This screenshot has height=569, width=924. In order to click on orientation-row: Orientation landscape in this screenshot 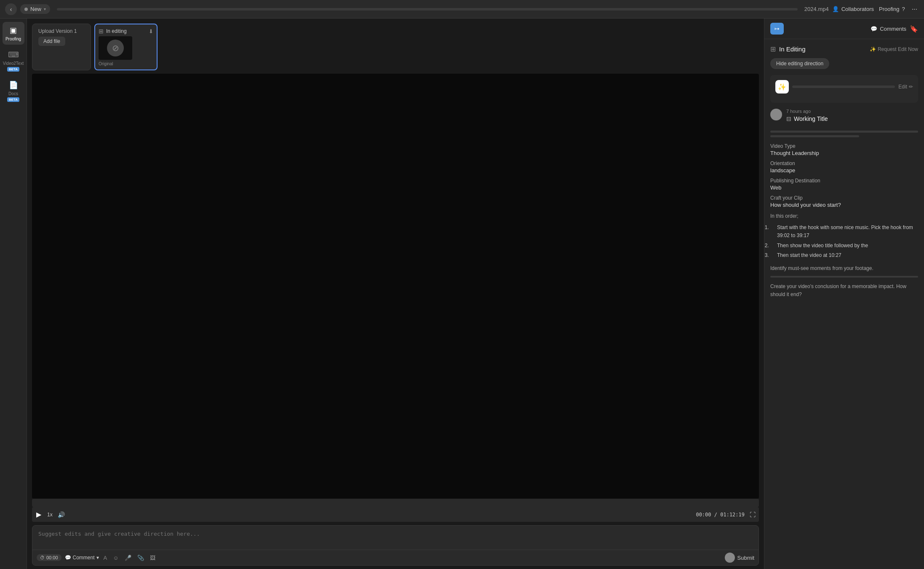, I will do `click(844, 167)`.